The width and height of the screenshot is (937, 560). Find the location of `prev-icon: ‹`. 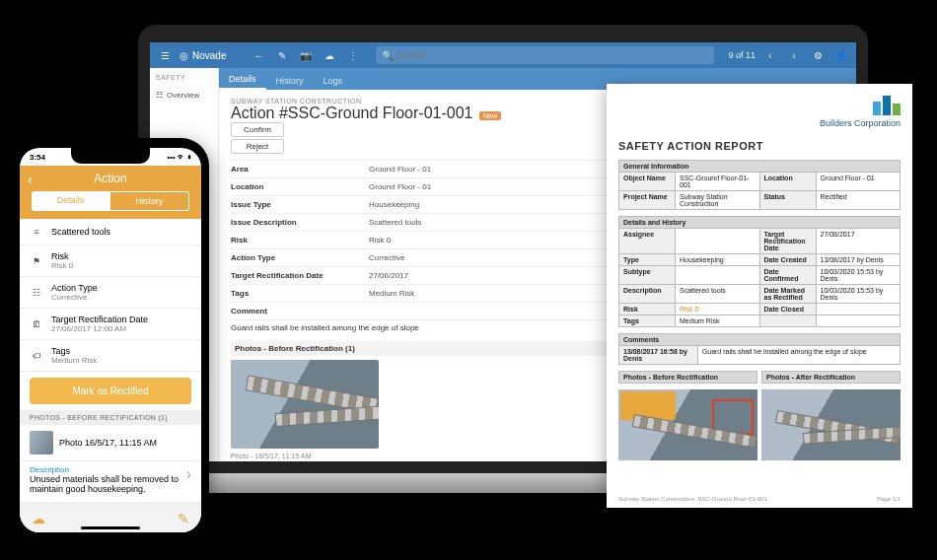

prev-icon: ‹ is located at coordinates (770, 55).